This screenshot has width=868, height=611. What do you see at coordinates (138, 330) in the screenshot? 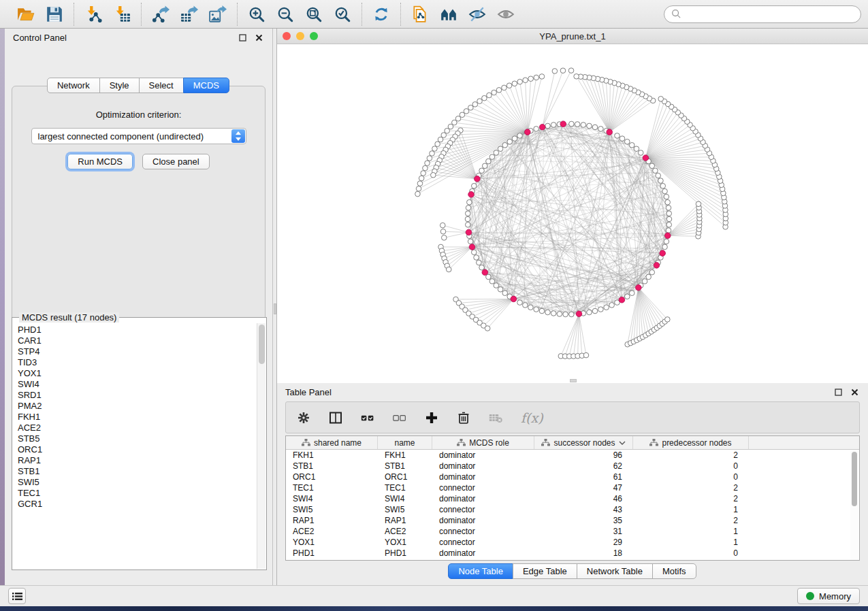
I see `mcds-result-item: PHD1` at bounding box center [138, 330].